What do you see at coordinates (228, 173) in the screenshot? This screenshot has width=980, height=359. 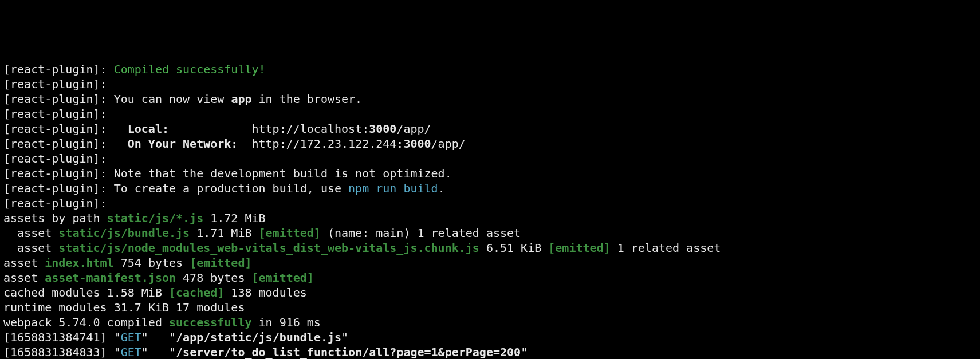 I see `log-line: [react-plugin]: Note that the developmen…` at bounding box center [228, 173].